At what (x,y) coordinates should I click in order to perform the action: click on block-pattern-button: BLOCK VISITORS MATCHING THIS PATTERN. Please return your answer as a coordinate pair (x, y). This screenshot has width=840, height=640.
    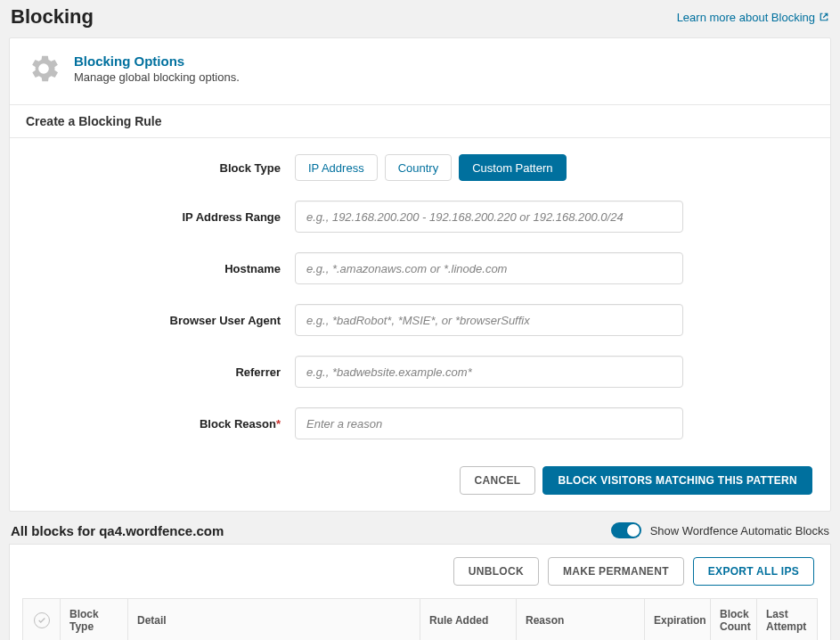
    Looking at the image, I should click on (677, 480).